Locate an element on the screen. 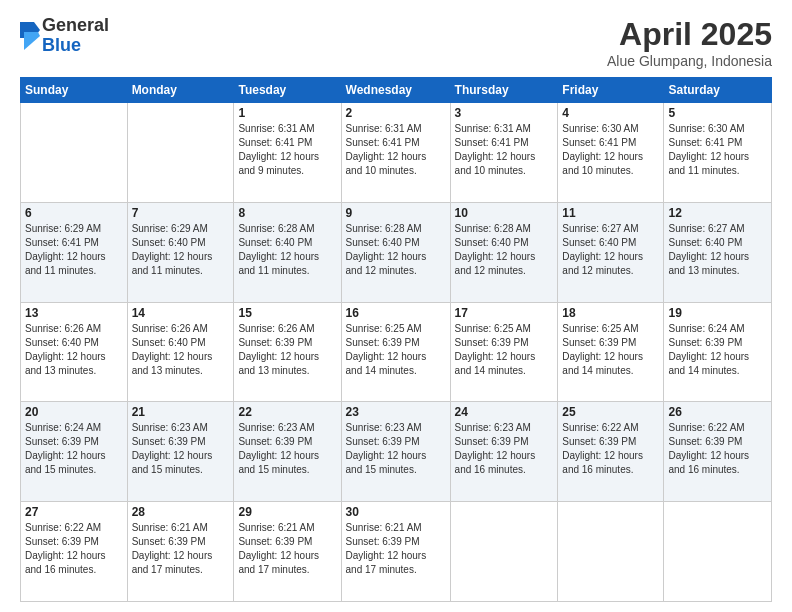 The image size is (792, 612). weekday-header-thursday: Thursday is located at coordinates (504, 90).